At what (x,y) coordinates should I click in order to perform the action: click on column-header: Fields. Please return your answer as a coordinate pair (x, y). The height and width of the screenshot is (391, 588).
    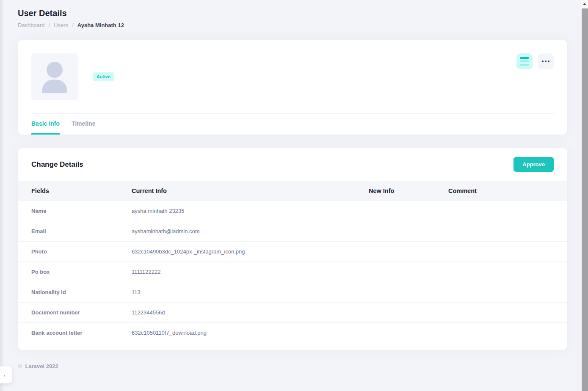
    Looking at the image, I should click on (75, 191).